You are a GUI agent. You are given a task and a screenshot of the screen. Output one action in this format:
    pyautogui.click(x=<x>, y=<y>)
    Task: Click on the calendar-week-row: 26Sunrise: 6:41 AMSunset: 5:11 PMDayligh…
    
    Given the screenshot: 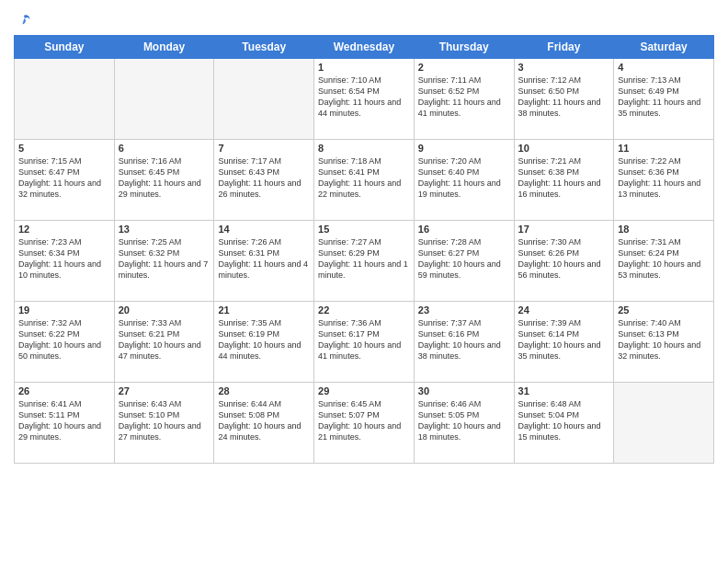 What is the action you would take?
    pyautogui.click(x=364, y=423)
    